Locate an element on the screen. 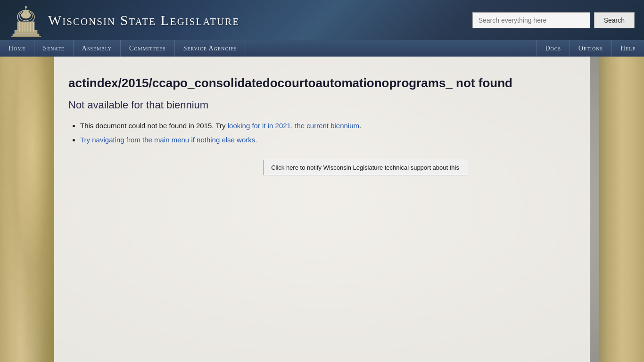 The width and height of the screenshot is (644, 362). right-decorative-column is located at coordinates (621, 209).